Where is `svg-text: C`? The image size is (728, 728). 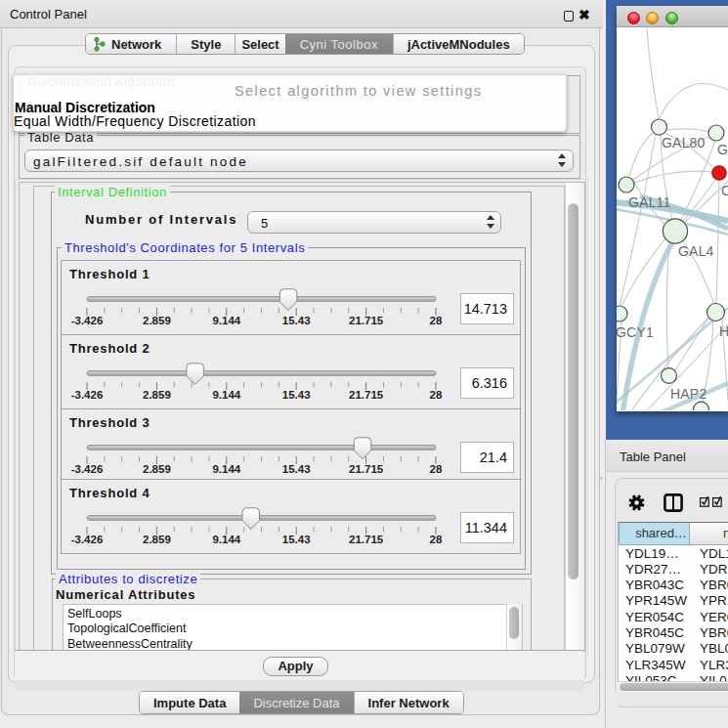
svg-text: C is located at coordinates (725, 191).